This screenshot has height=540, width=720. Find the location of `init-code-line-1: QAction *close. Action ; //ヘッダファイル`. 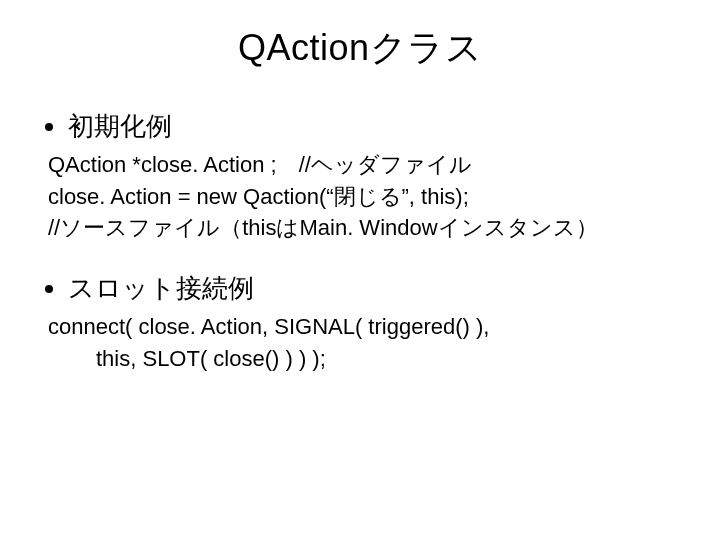

init-code-line-1: QAction *close. Action ; //ヘッダファイル is located at coordinates (364, 165).